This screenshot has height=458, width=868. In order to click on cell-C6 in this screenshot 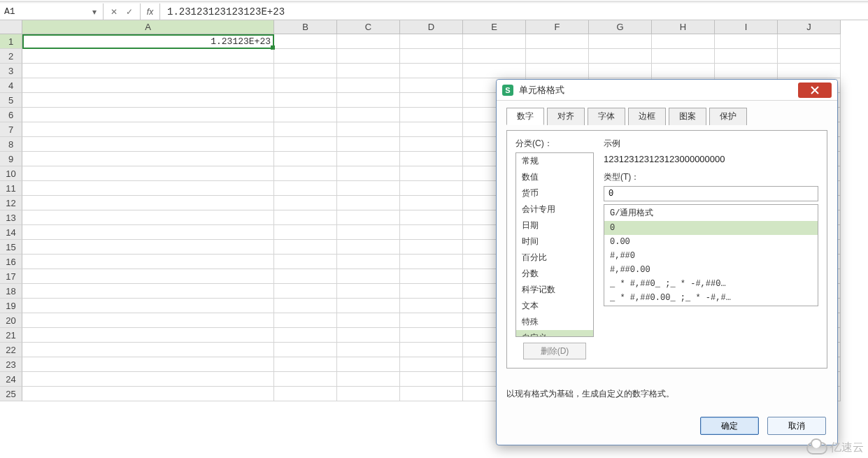, I will do `click(369, 115)`.